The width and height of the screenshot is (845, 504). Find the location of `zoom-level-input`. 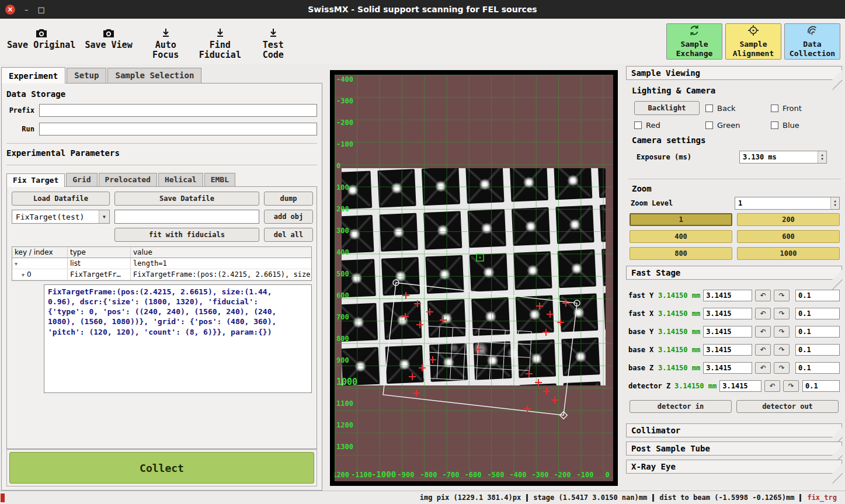

zoom-level-input is located at coordinates (783, 203).